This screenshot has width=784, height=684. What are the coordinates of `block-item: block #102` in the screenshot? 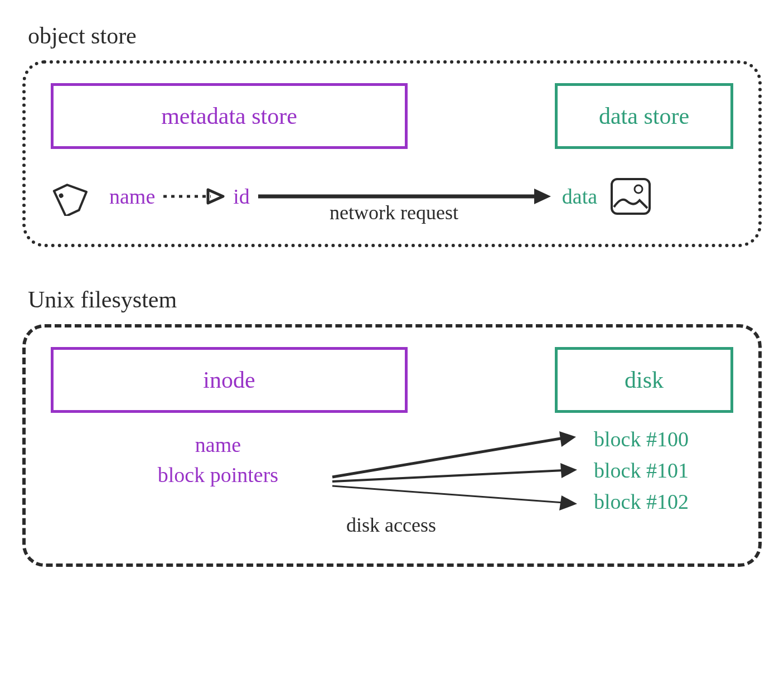 It's located at (641, 502).